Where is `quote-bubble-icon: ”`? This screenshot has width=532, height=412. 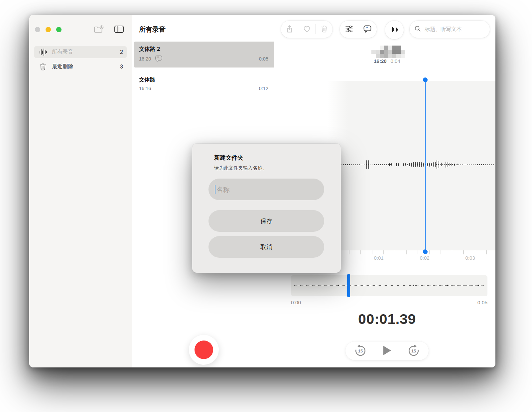 quote-bubble-icon: ” is located at coordinates (367, 29).